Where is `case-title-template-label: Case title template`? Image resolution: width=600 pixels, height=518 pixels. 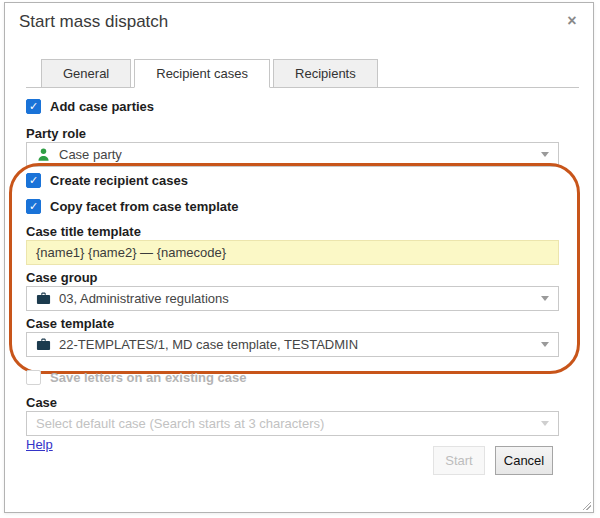
case-title-template-label: Case title template is located at coordinates (84, 232).